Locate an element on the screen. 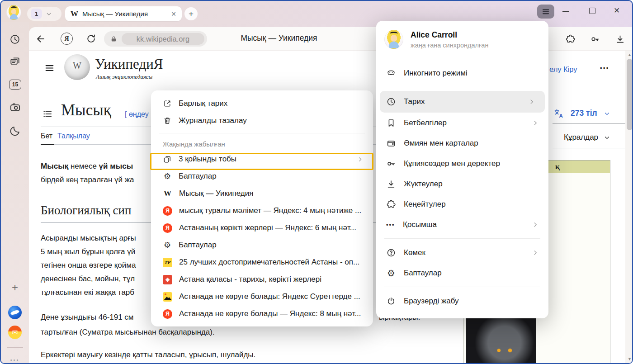 The height and width of the screenshot is (364, 633). login-links: елу Кіру is located at coordinates (563, 70).